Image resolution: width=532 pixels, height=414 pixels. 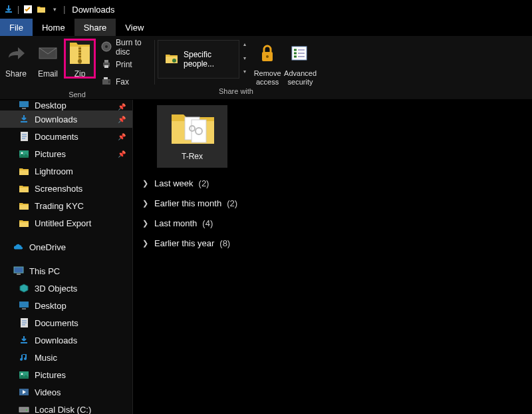 I want to click on ribbon-fax-button: Fax, so click(x=126, y=82).